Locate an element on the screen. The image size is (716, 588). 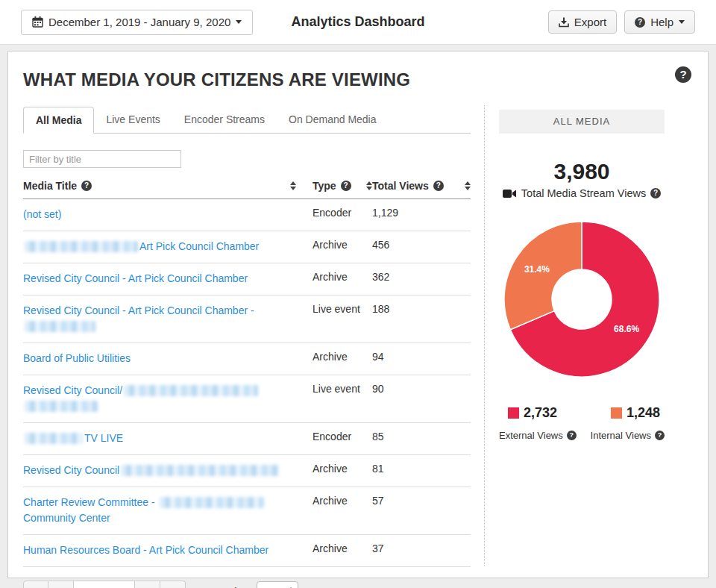
total-views-cell: 456 is located at coordinates (421, 248).